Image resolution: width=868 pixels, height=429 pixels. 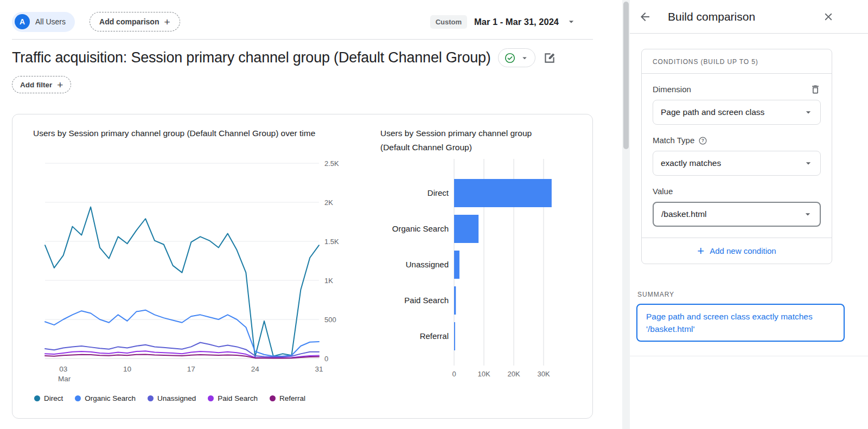 I want to click on scrollbar-track, so click(x=626, y=215).